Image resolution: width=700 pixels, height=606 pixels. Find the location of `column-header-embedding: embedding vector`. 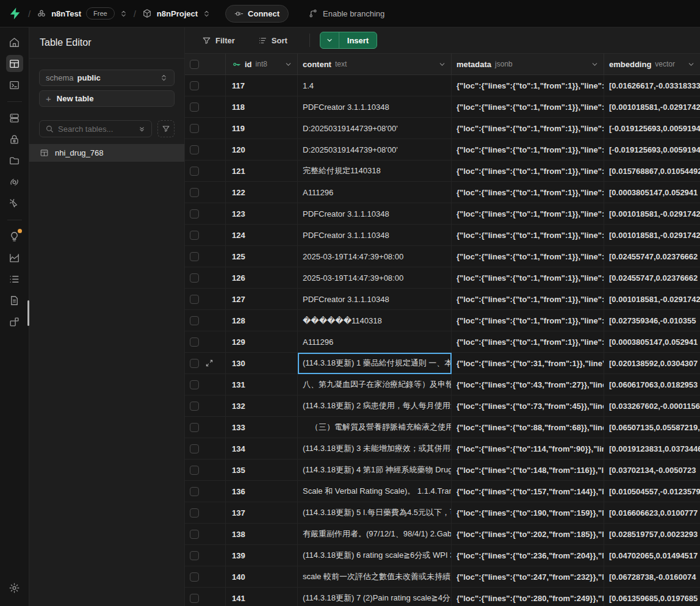

column-header-embedding: embedding vector is located at coordinates (652, 64).